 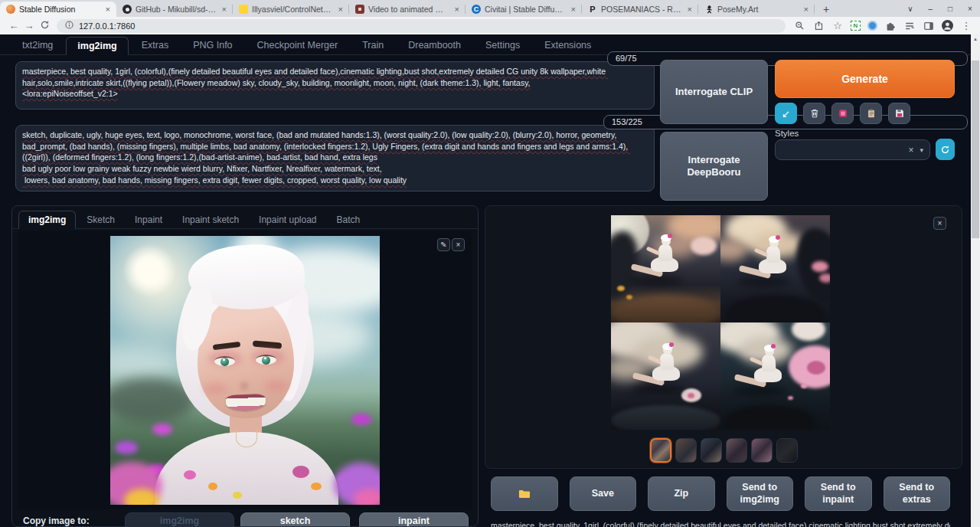 I want to click on forward-button: →, so click(x=29, y=26).